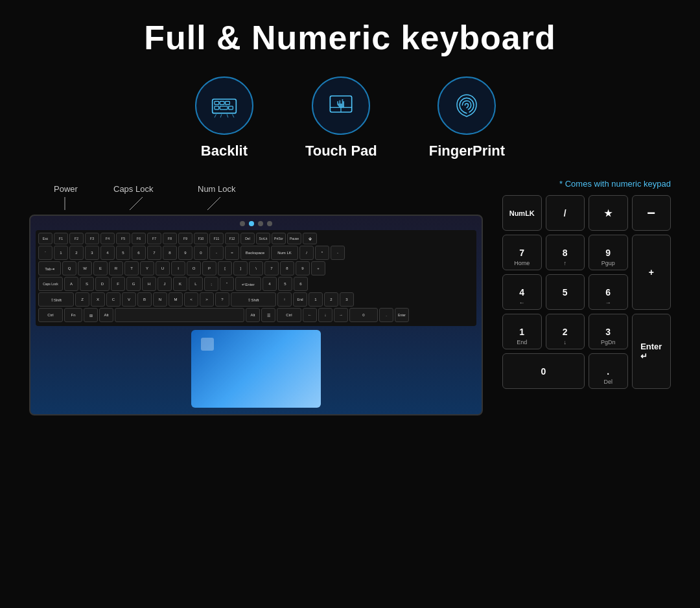 This screenshot has width=700, height=608. What do you see at coordinates (227, 284) in the screenshot?
I see `key-quote: "` at bounding box center [227, 284].